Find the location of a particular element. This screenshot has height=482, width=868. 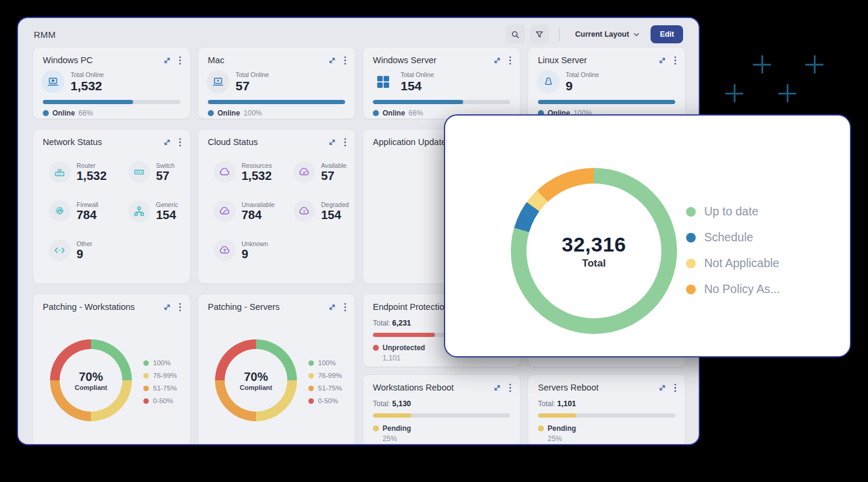

total-value: 1,101 is located at coordinates (566, 404).